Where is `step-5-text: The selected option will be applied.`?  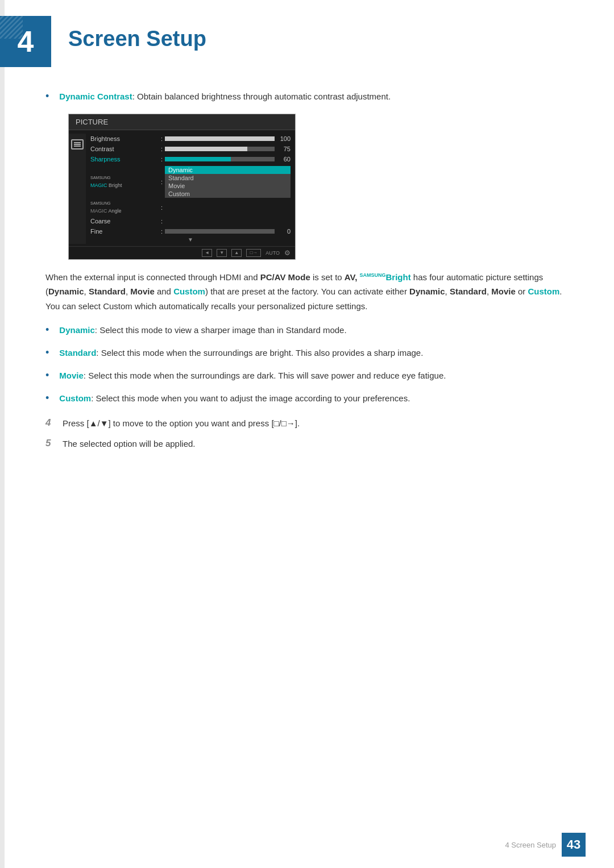 step-5-text: The selected option will be applied. is located at coordinates (128, 444).